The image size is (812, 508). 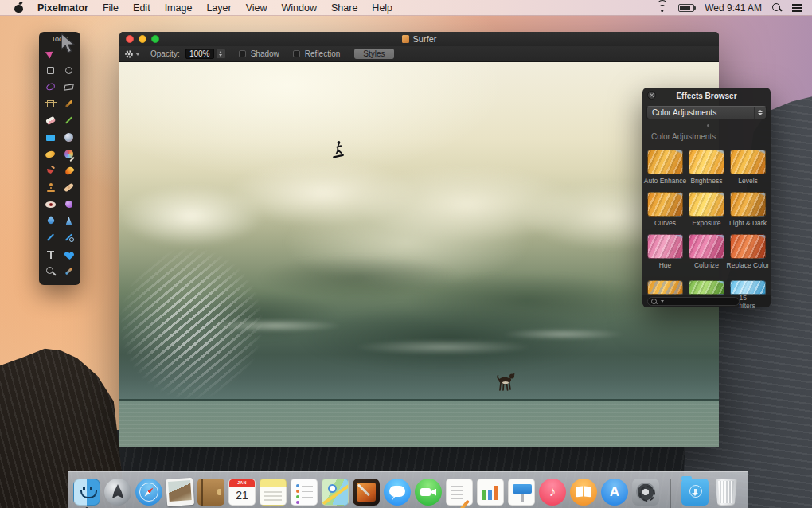 I want to click on itunes-icon: ♪, so click(x=552, y=492).